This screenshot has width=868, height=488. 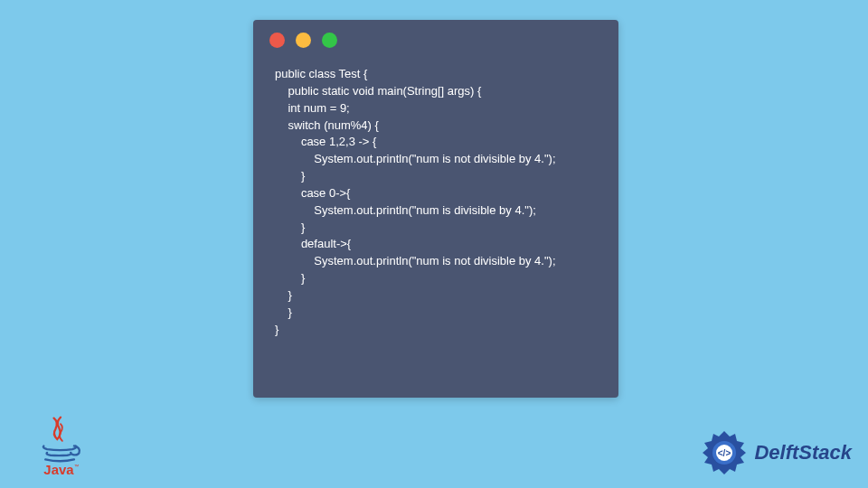 I want to click on maximize-icon, so click(x=329, y=40).